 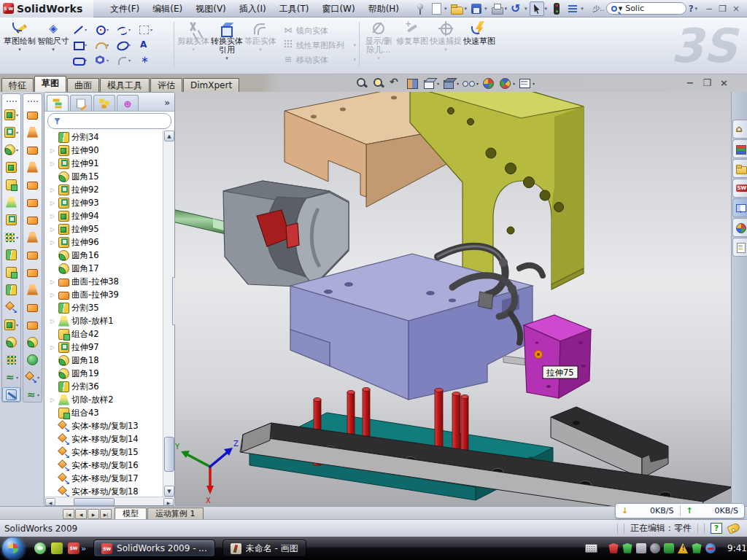 I want to click on zoom-to-area-icon, so click(x=379, y=83).